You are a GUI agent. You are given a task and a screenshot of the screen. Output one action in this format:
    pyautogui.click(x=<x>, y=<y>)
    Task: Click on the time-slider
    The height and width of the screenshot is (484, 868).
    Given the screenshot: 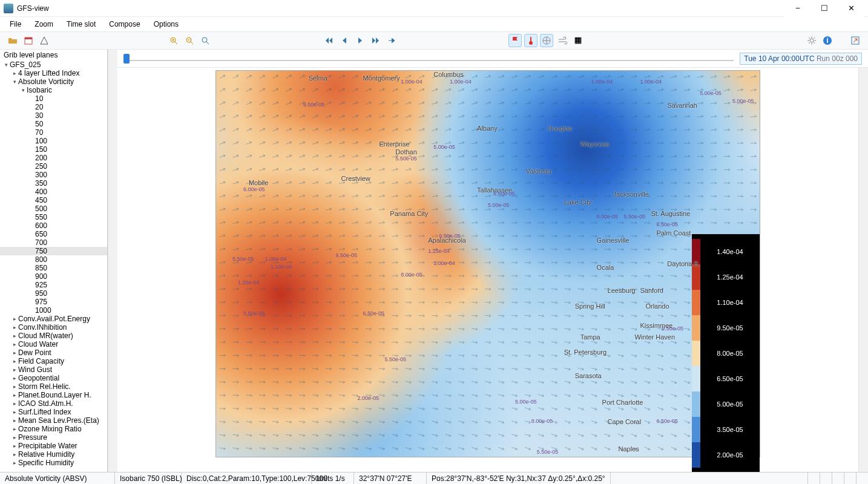 What is the action you would take?
    pyautogui.click(x=429, y=60)
    